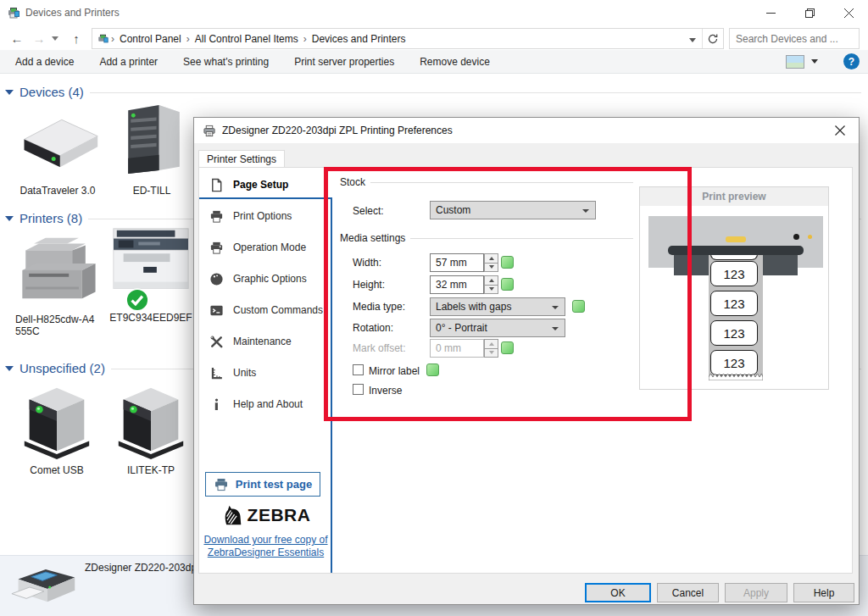  What do you see at coordinates (457, 285) in the screenshot?
I see `height-input: 32 mm` at bounding box center [457, 285].